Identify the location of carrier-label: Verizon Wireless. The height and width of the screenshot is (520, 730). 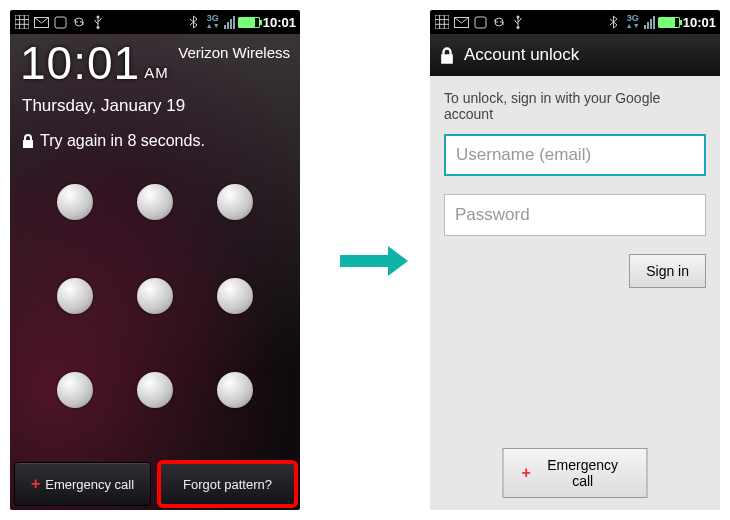
(234, 50).